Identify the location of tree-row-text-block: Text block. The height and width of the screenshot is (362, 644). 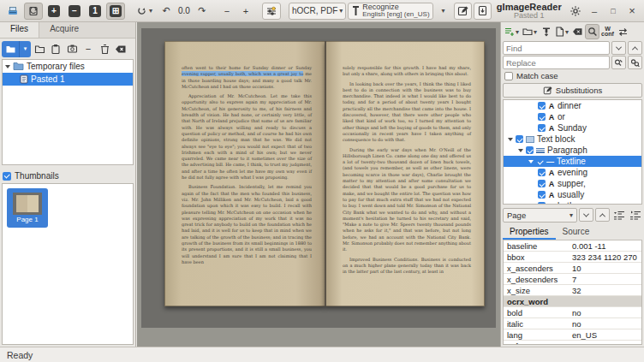
(572, 139).